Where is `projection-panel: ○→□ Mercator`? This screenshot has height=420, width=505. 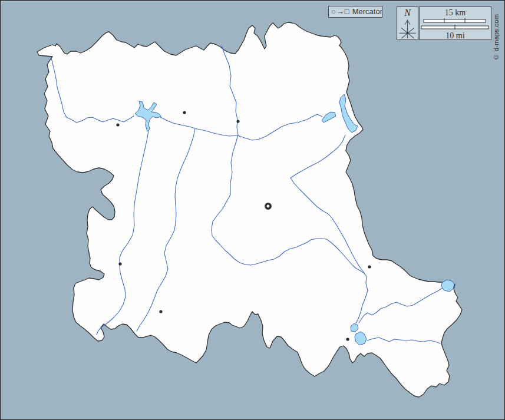
projection-panel: ○→□ Mercator is located at coordinates (355, 12).